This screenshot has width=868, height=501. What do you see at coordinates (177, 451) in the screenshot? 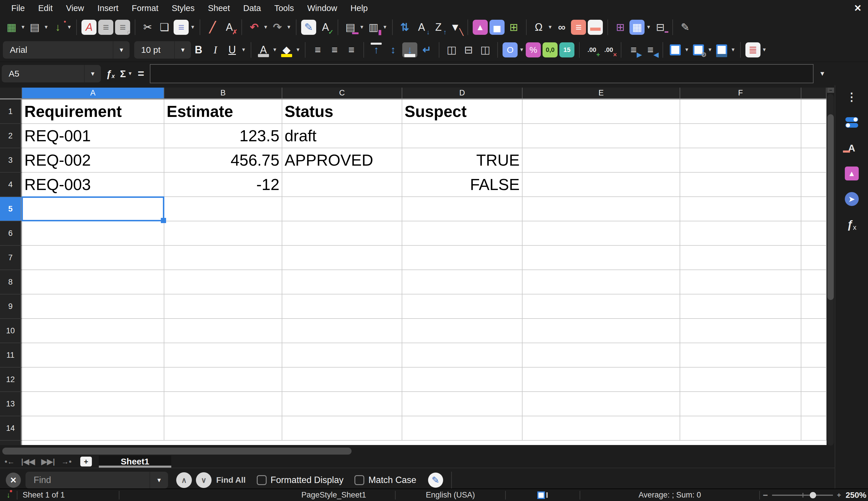
I see `horizontal-scrollbar-thumb` at bounding box center [177, 451].